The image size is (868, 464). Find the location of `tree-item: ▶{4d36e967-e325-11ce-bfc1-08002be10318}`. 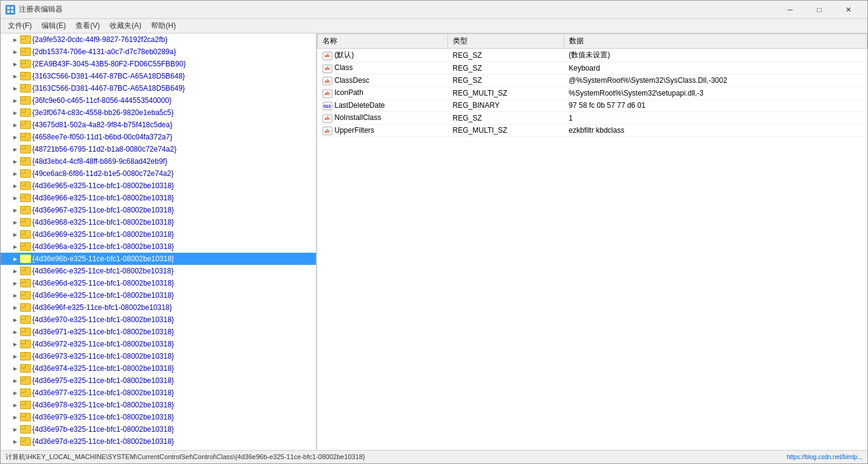

tree-item: ▶{4d36e967-e325-11ce-bfc1-08002be10318} is located at coordinates (158, 210).